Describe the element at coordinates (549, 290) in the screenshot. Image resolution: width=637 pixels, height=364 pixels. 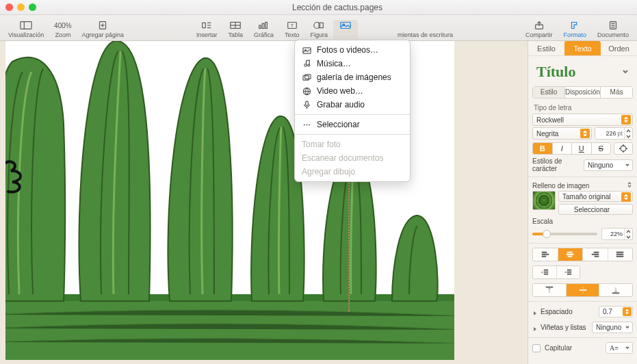
I see `valign-top-button` at that location.